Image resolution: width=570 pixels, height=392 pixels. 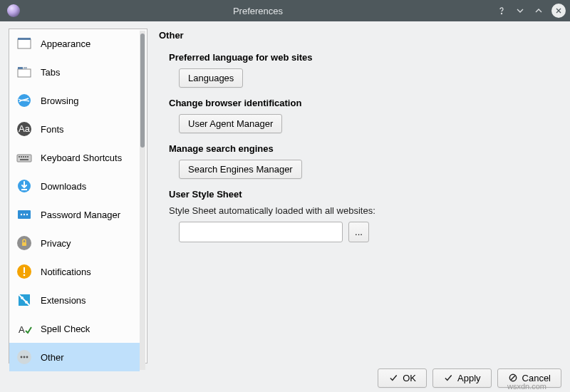 What do you see at coordinates (527, 386) in the screenshot?
I see `watermark: wsxdn.com` at bounding box center [527, 386].